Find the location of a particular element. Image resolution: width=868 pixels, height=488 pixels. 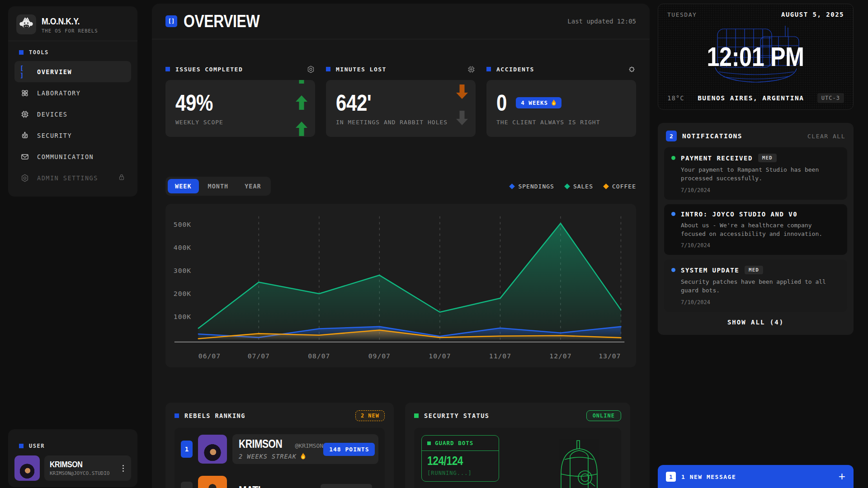

legend-sales: SALES is located at coordinates (579, 186).